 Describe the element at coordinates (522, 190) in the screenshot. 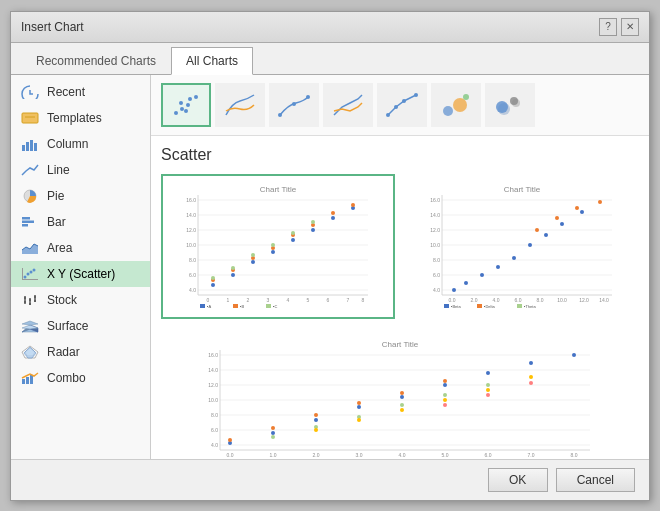

I see `svg-text: Chart Title` at that location.